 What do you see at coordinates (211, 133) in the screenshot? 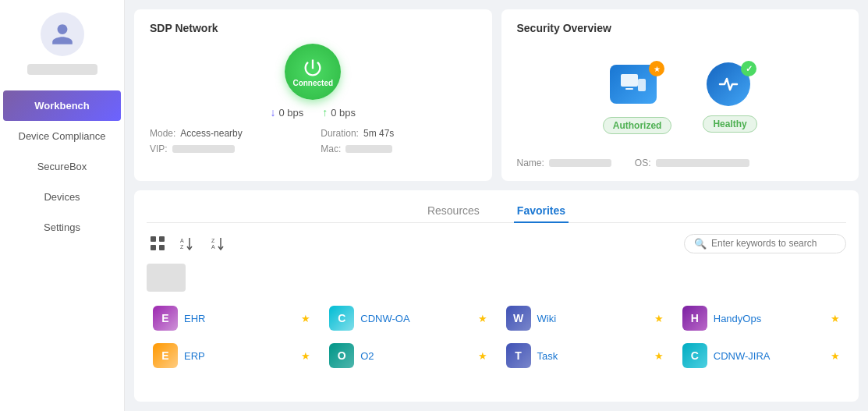
I see `mode-value: Access-nearby` at bounding box center [211, 133].